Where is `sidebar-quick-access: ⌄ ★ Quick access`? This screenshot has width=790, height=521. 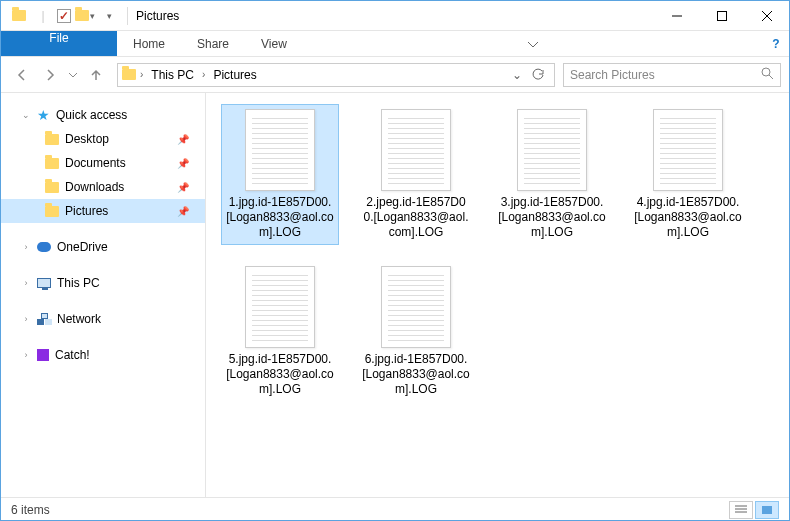
sidebar-quick-access: ⌄ ★ Quick access is located at coordinates (103, 115).